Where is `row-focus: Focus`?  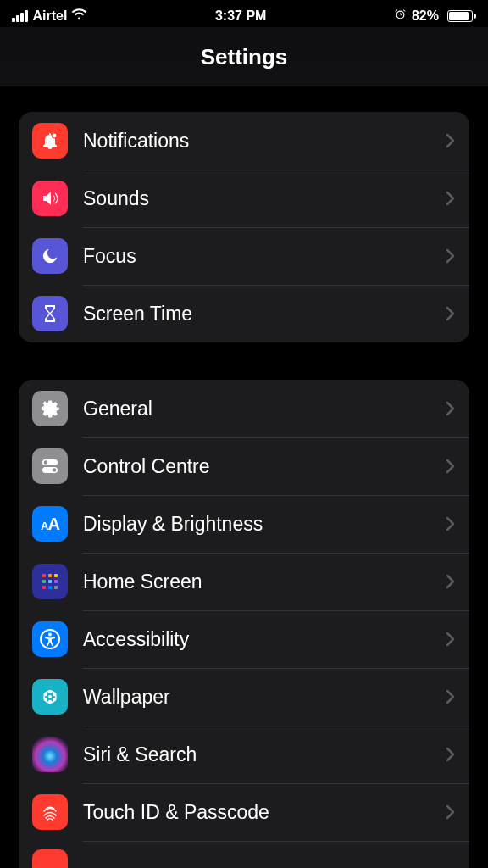
row-focus: Focus is located at coordinates (244, 256).